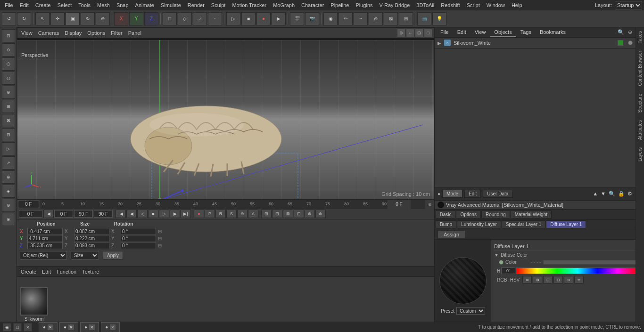  I want to click on menu-mesh: Mesh, so click(104, 5).